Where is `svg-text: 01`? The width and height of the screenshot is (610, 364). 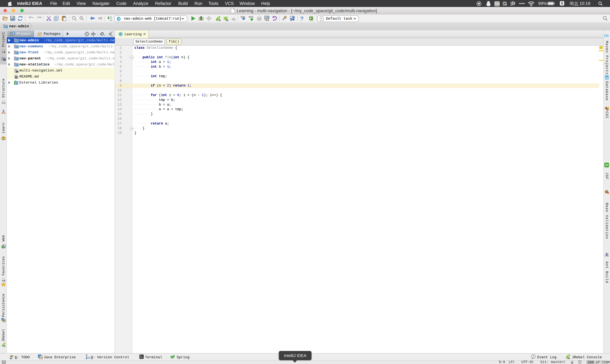
svg-text: 01 is located at coordinates (111, 21).